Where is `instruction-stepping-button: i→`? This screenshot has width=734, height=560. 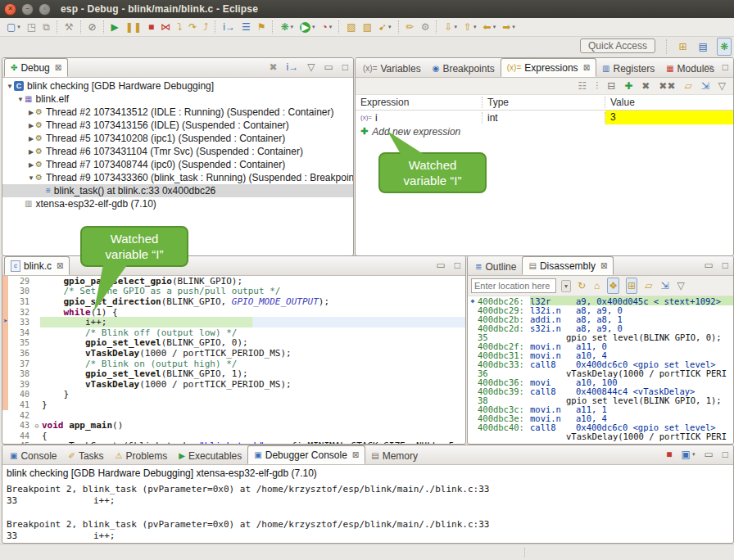 instruction-stepping-button: i→ is located at coordinates (229, 27).